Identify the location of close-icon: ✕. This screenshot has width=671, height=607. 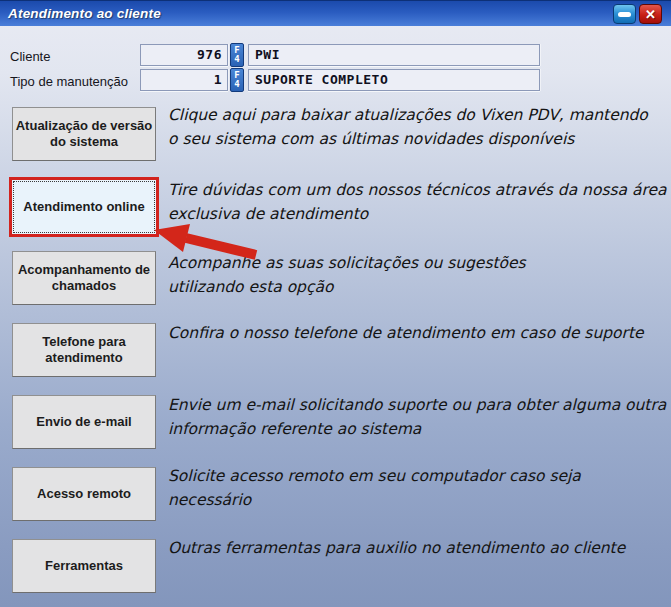
(650, 14).